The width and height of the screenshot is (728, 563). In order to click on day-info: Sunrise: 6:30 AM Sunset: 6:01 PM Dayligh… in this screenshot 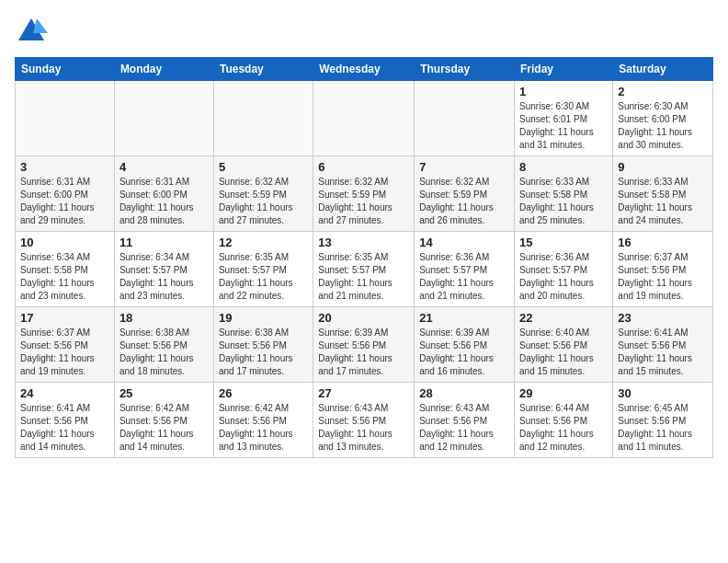, I will do `click(563, 126)`.